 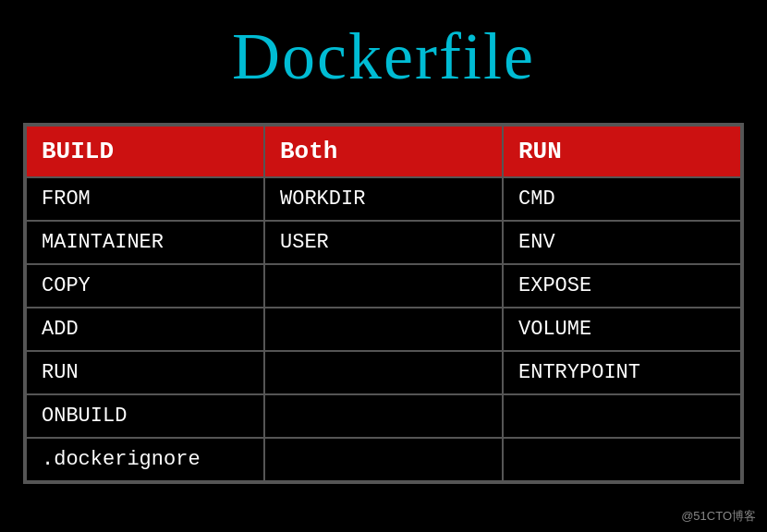 What do you see at coordinates (384, 242) in the screenshot?
I see `table-row: MAINTAINERUSERENV` at bounding box center [384, 242].